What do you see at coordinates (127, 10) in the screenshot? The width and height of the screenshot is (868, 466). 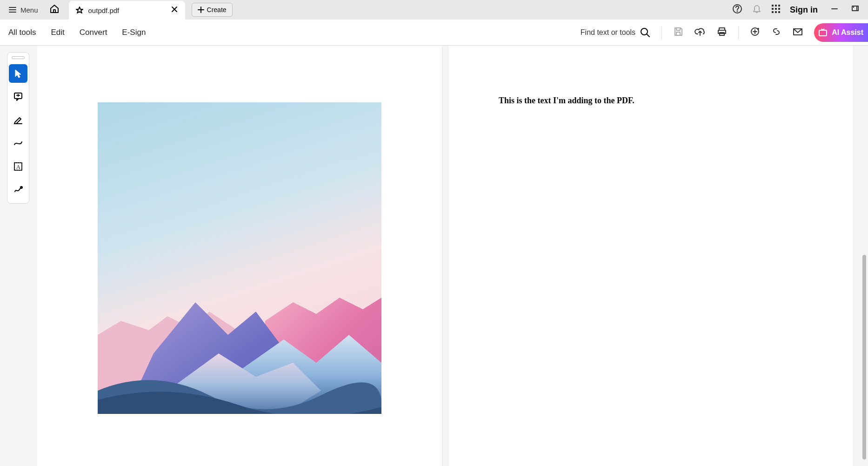 I see `tab-document: outpdf.pdf` at bounding box center [127, 10].